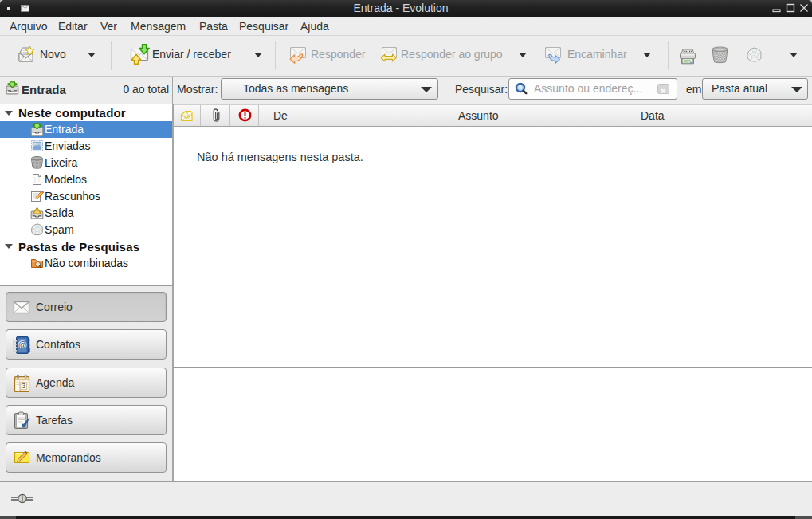 The height and width of the screenshot is (519, 812). What do you see at coordinates (24, 386) in the screenshot?
I see `svg-text: 3` at bounding box center [24, 386].